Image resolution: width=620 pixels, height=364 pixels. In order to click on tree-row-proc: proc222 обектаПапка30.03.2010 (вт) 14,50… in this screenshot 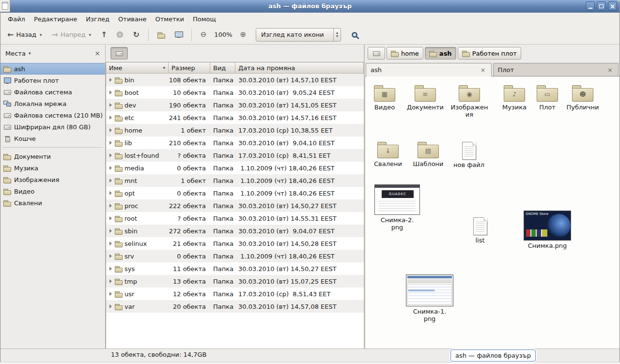, I will do `click(235, 206)`.